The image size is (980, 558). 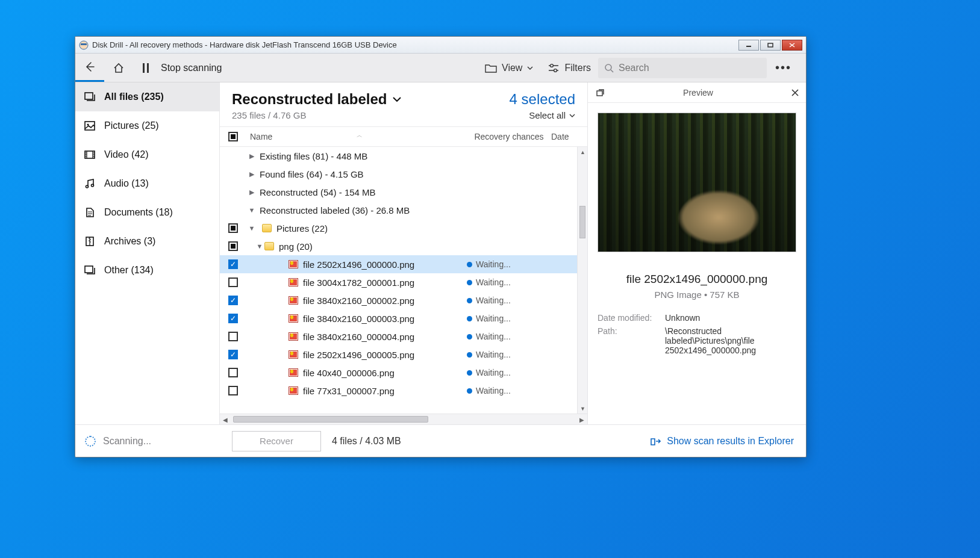 I want to click on table-row: ▶Existing files (81) - 448 MB, so click(x=404, y=156).